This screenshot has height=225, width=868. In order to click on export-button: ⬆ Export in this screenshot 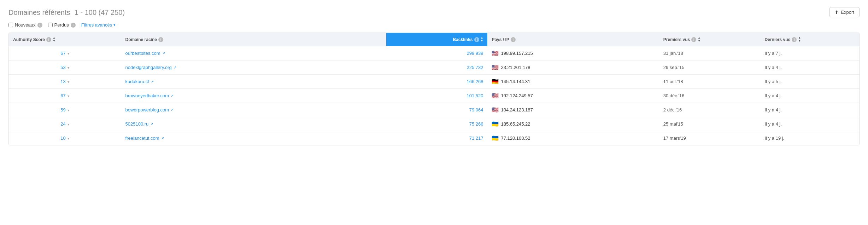, I will do `click(845, 12)`.